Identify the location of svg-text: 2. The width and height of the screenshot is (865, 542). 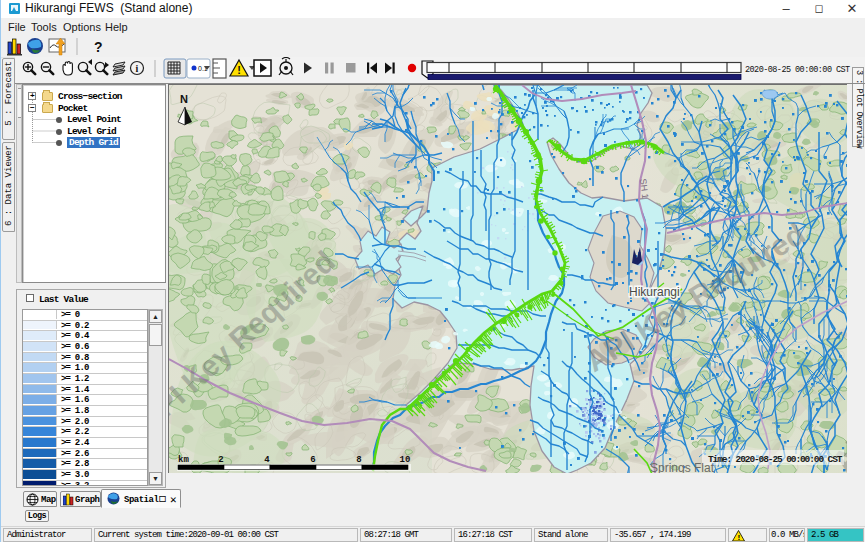
(220, 460).